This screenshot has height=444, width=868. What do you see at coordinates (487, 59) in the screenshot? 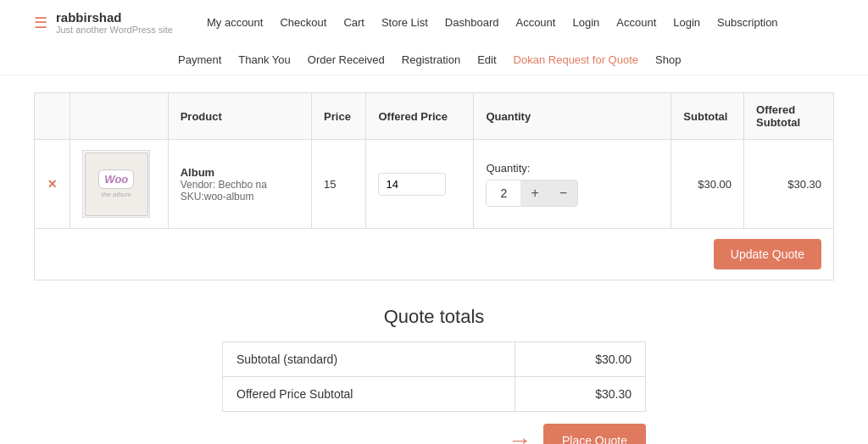
I see `nav-edit: Edit` at bounding box center [487, 59].